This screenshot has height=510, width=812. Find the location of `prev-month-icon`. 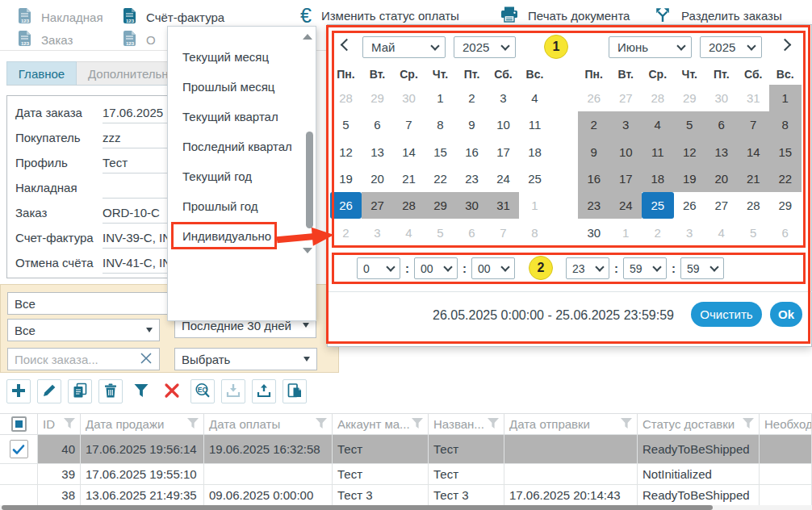

prev-month-icon is located at coordinates (347, 45).